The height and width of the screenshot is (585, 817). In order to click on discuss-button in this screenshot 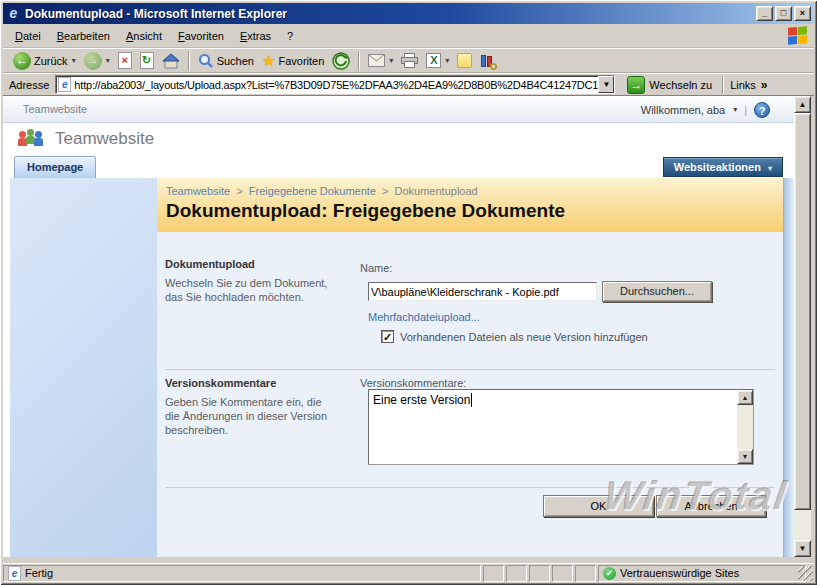, I will do `click(464, 61)`.